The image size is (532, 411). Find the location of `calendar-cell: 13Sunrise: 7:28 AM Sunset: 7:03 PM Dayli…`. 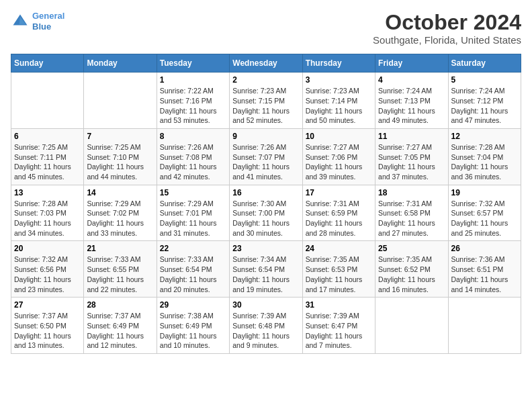

calendar-cell: 13Sunrise: 7:28 AM Sunset: 7:03 PM Dayli… is located at coordinates (48, 213).